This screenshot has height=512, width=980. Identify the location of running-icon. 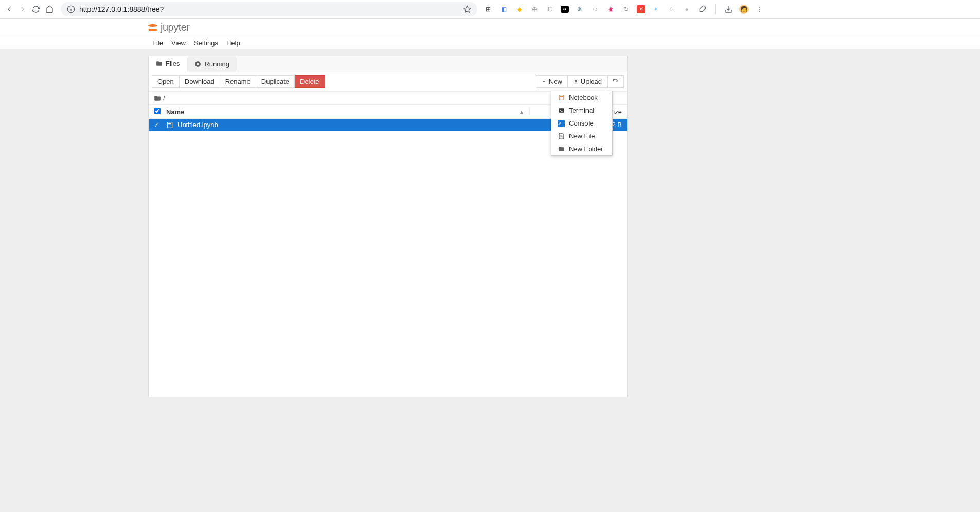
(198, 64).